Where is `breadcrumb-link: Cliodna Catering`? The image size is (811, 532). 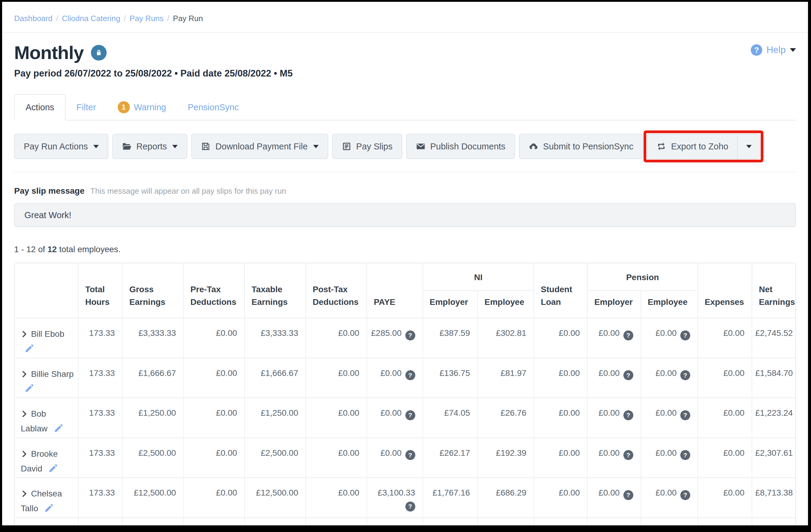
breadcrumb-link: Cliodna Catering is located at coordinates (91, 18).